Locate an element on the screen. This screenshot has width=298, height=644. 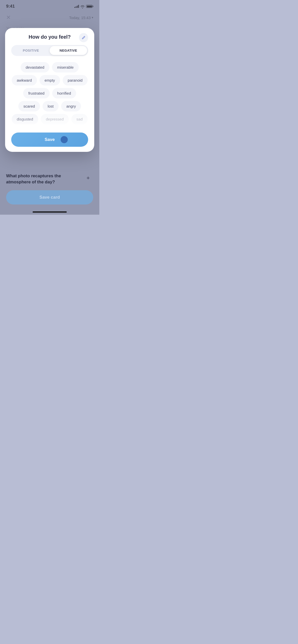
emotion-awkward: awkward is located at coordinates (24, 80).